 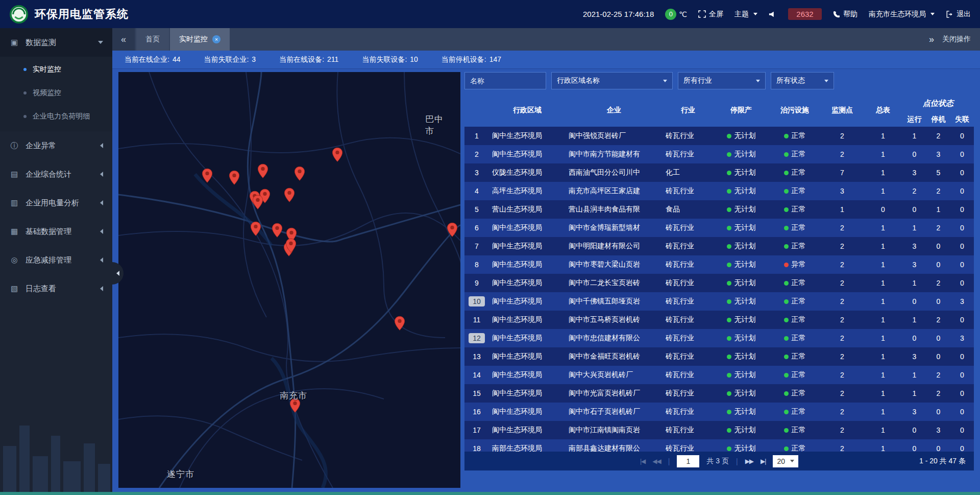 What do you see at coordinates (477, 173) in the screenshot?
I see `cell-index: 3` at bounding box center [477, 173].